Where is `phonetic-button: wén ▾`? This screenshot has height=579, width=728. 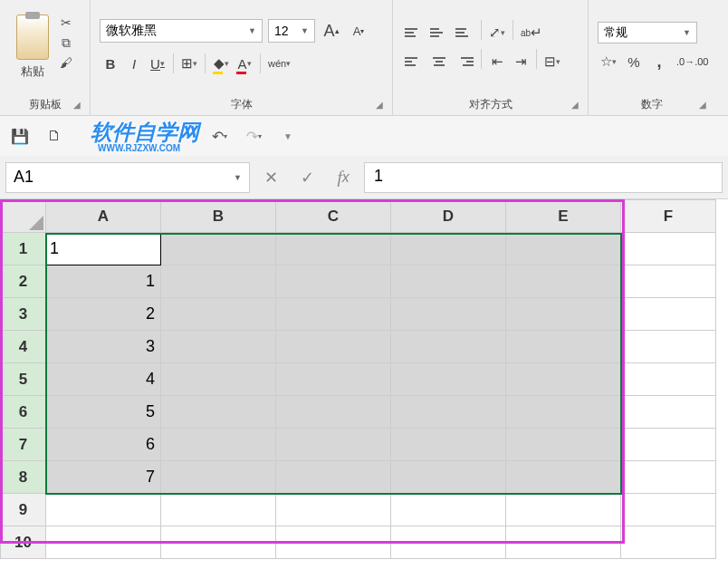
phonetic-button: wén ▾ is located at coordinates (279, 63).